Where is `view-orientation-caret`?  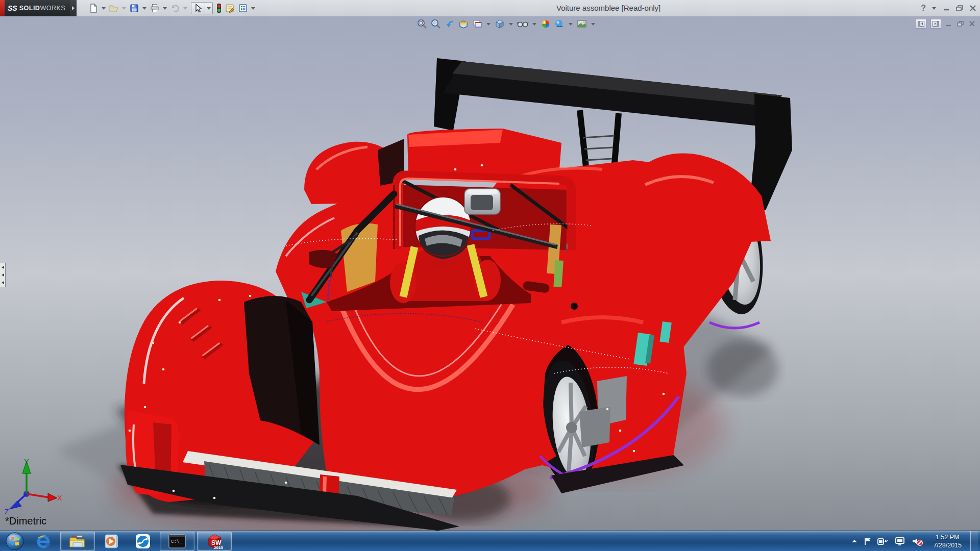
view-orientation-caret is located at coordinates (488, 24).